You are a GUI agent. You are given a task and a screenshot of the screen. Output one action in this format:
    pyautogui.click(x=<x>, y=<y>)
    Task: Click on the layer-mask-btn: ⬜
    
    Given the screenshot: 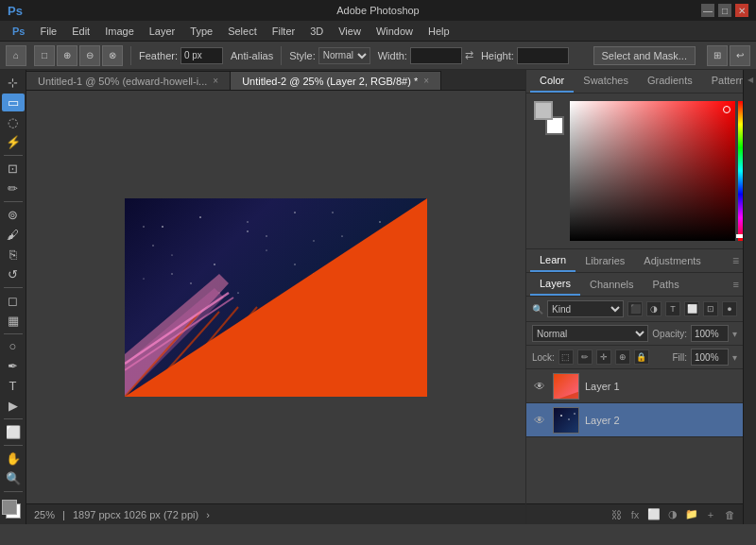 What is the action you would take?
    pyautogui.click(x=654, y=515)
    